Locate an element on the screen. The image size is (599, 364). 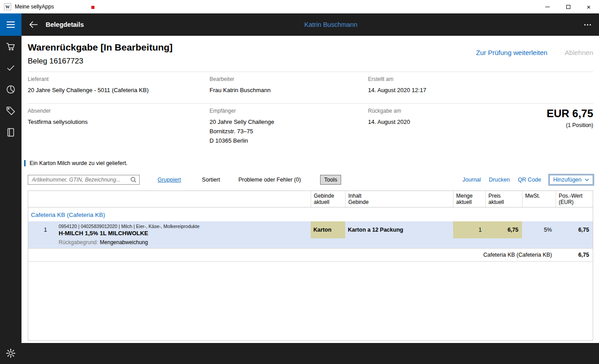
notification-dot is located at coordinates (93, 7).